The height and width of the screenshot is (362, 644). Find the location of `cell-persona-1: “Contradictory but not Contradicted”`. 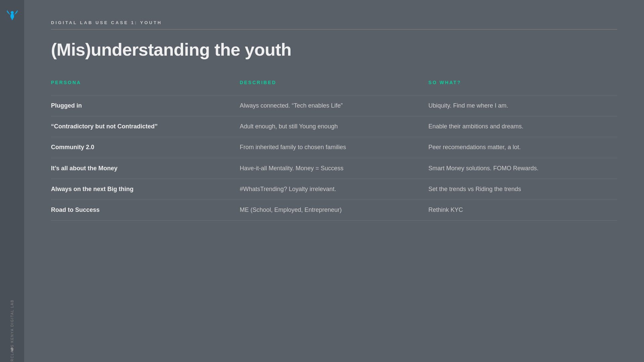

cell-persona-1: “Contradictory but not Contradicted” is located at coordinates (146, 127).